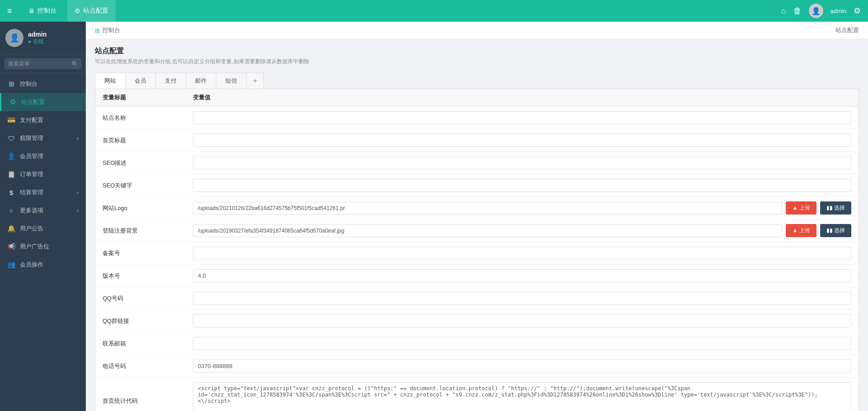 This screenshot has height=411, width=868. What do you see at coordinates (522, 117) in the screenshot?
I see `input-site-name` at bounding box center [522, 117].